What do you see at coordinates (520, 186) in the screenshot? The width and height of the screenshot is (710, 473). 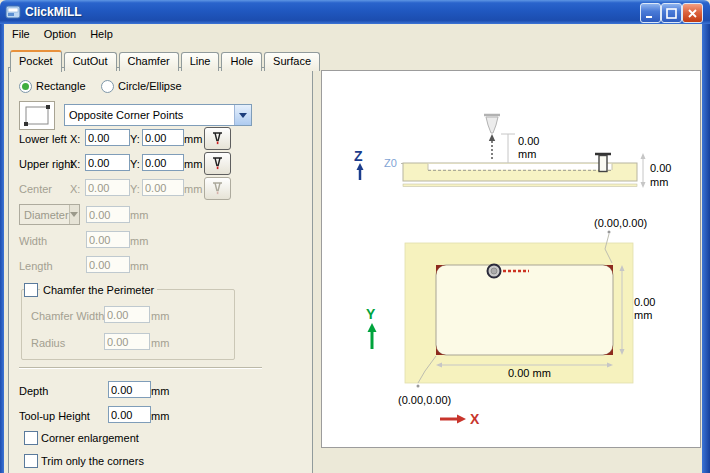 I see `stock-bottom-line` at bounding box center [520, 186].